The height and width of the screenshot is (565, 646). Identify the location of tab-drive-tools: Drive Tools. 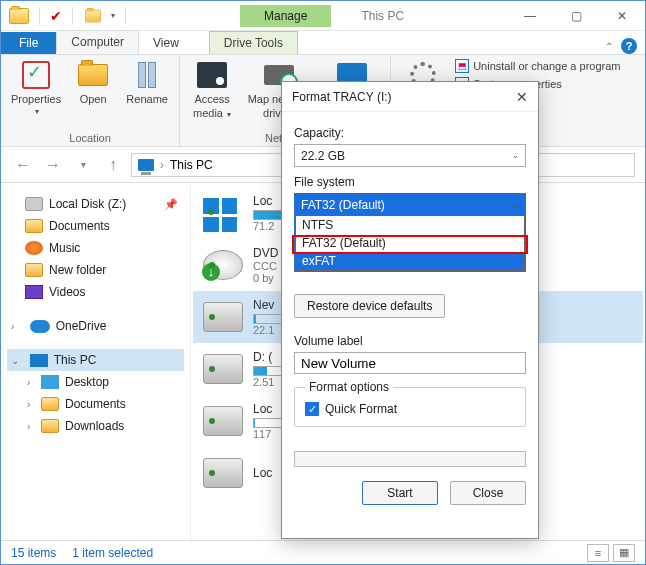
(254, 42).